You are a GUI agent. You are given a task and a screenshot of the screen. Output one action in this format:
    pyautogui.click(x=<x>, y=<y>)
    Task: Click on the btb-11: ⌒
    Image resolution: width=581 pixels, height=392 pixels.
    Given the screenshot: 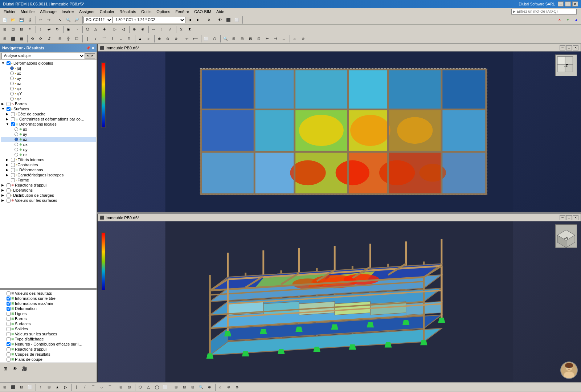 What is the action you would take?
    pyautogui.click(x=93, y=387)
    